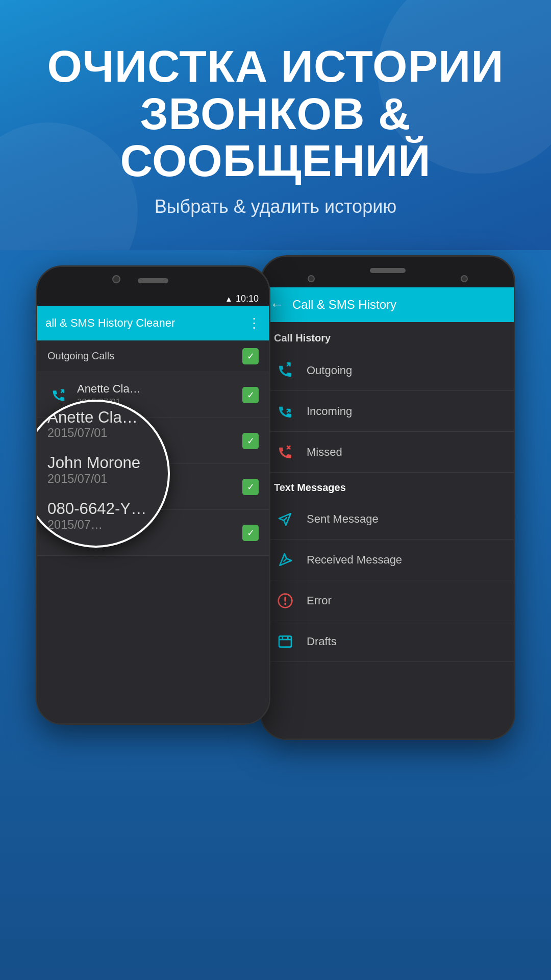 This screenshot has width=551, height=980. Describe the element at coordinates (251, 441) in the screenshot. I see `entry-checkbox-2: ✓` at that location.